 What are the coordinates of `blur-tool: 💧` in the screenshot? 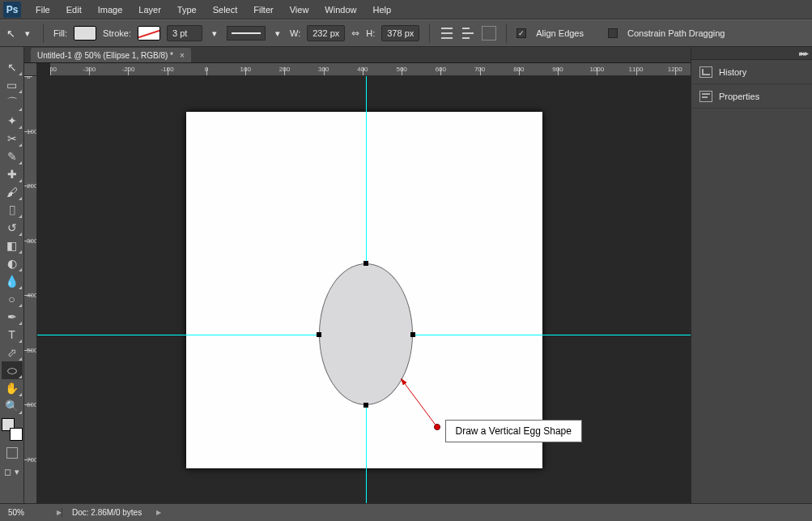 It's located at (12, 281).